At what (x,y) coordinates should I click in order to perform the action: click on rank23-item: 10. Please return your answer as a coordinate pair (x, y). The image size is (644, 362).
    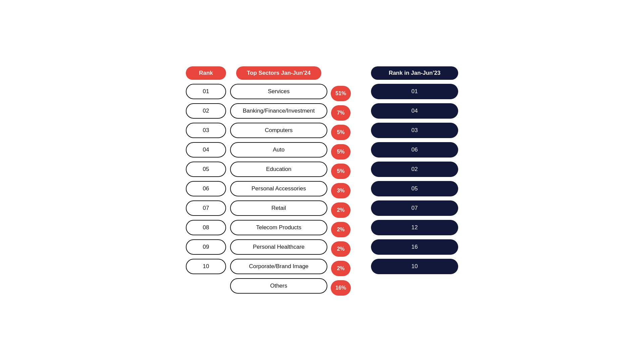
    Looking at the image, I should click on (415, 266).